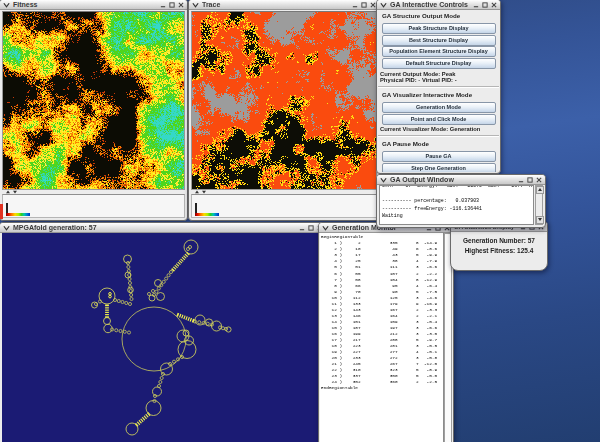  I want to click on window-generation-monitor: Generation Monitor BeginRegionTable 1 ) …, so click(386, 332).